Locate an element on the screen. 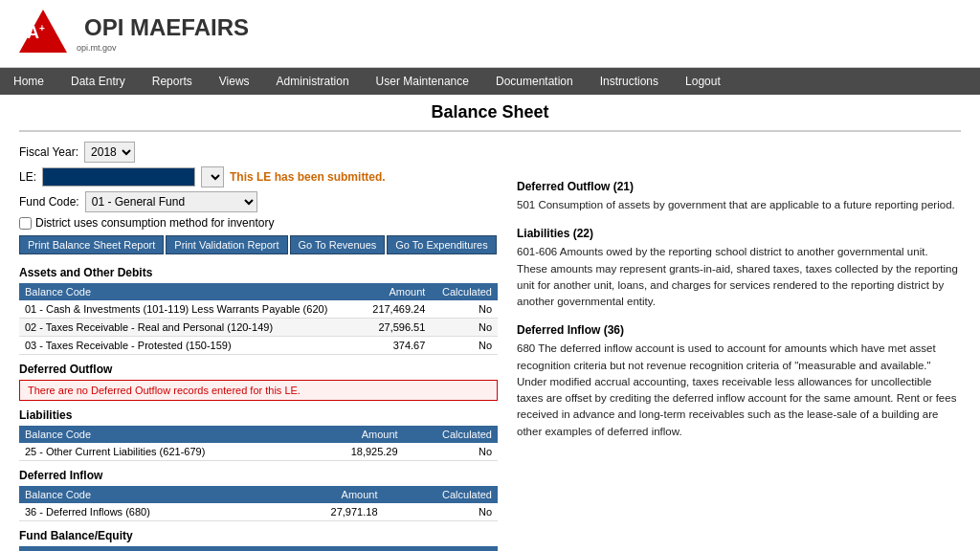 The height and width of the screenshot is (551, 980). nav-logout: Logout is located at coordinates (702, 81).